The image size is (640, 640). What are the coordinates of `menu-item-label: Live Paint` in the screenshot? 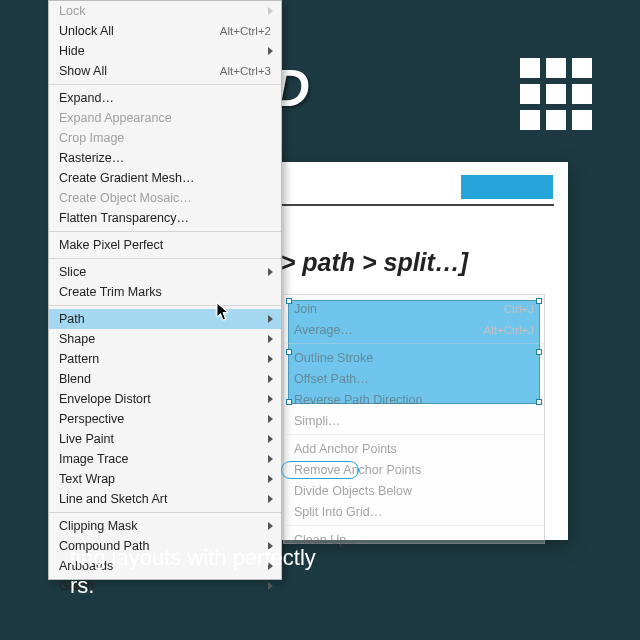 It's located at (165, 439).